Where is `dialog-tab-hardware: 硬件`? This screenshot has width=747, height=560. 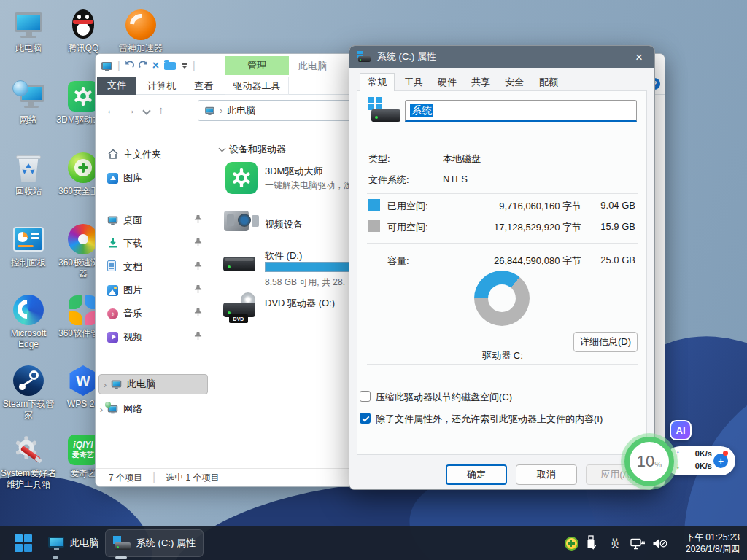
dialog-tab-hardware: 硬件 is located at coordinates (447, 82).